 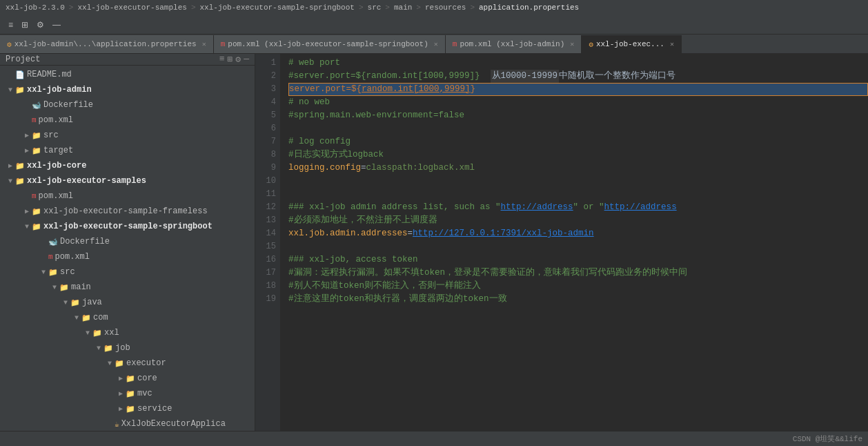 I want to click on tree-item-com: ▼ 📁 com, so click(x=127, y=318).